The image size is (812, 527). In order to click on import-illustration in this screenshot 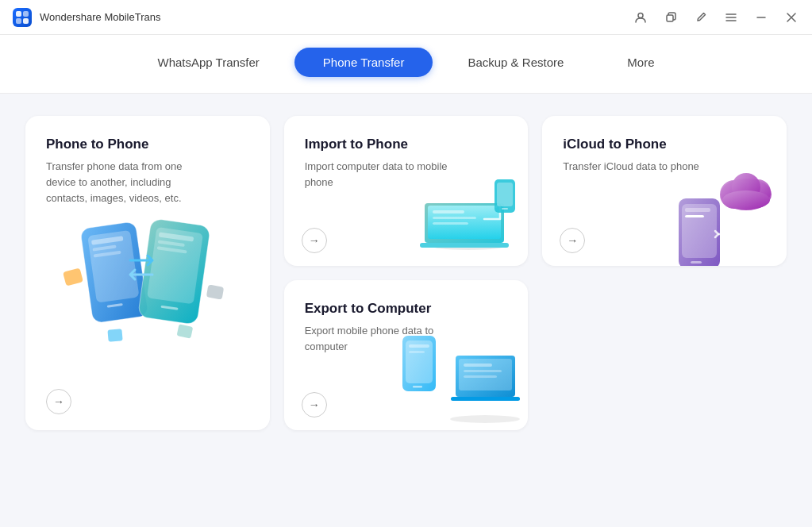, I will do `click(464, 207)`.